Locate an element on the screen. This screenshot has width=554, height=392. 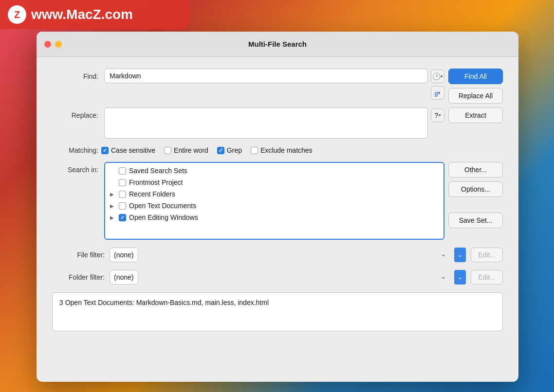
top-section: Find: 🕐 ▾ g ▾ is located at coordinates (277, 104).